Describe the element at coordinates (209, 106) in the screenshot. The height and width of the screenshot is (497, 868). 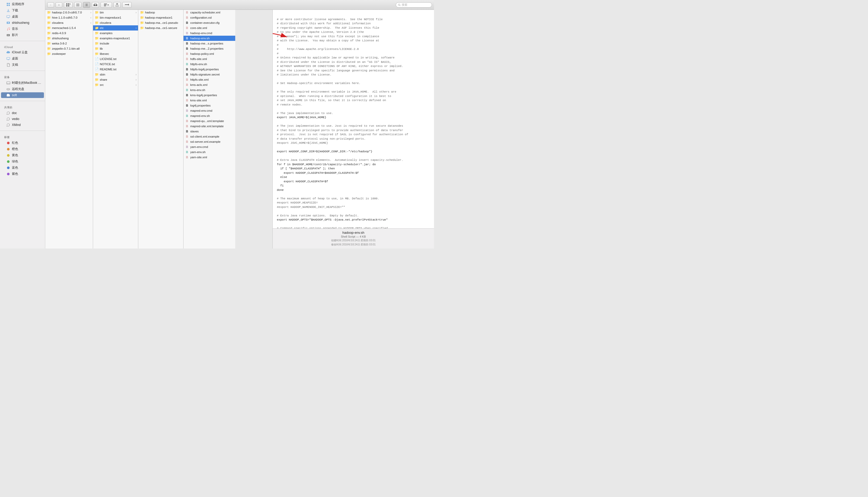
I see `list-item: 🗎 log4j.properties` at that location.